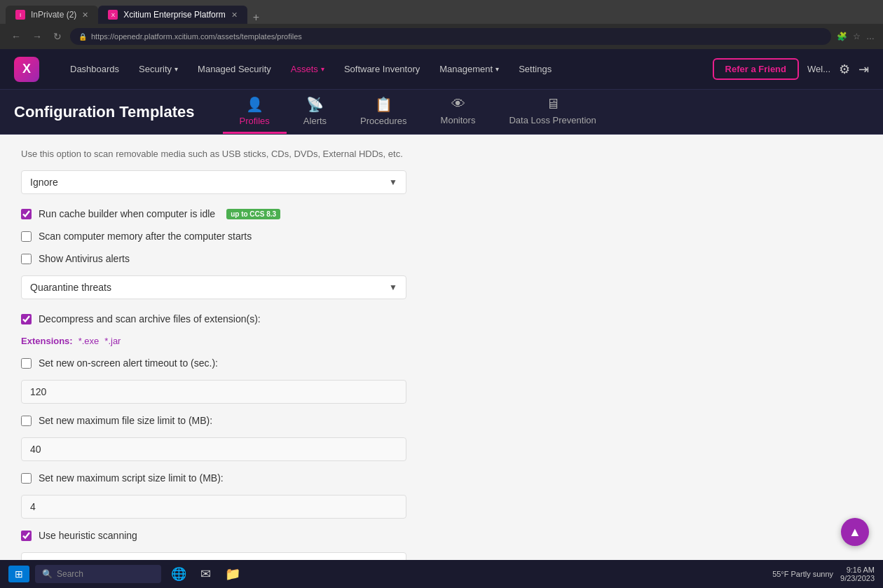 This screenshot has height=588, width=883. I want to click on taskbar-files: 📁, so click(233, 574).